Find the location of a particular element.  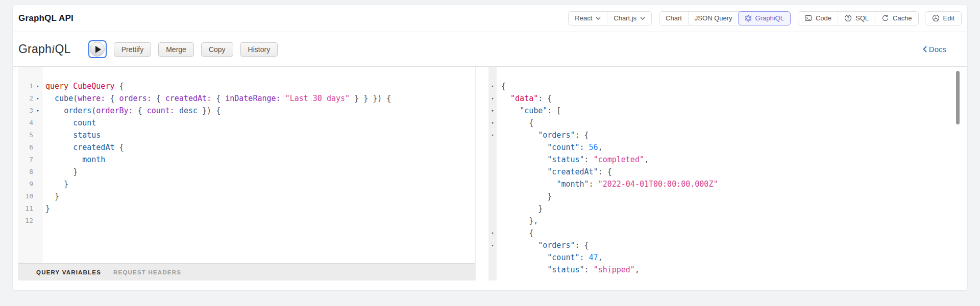

result-json-line: "createdAt": { is located at coordinates (719, 172).